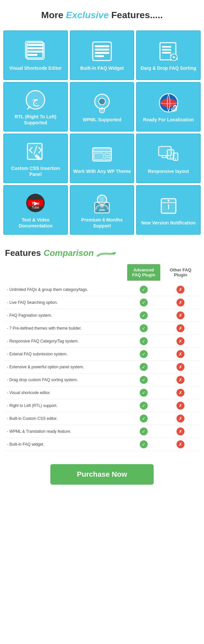  Describe the element at coordinates (102, 210) in the screenshot. I see `feature-support: Premium 6 Months Support` at that location.